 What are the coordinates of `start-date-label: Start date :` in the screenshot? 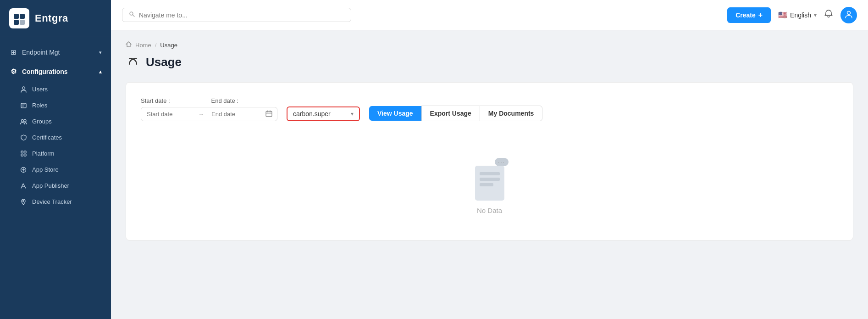 It's located at (155, 101).